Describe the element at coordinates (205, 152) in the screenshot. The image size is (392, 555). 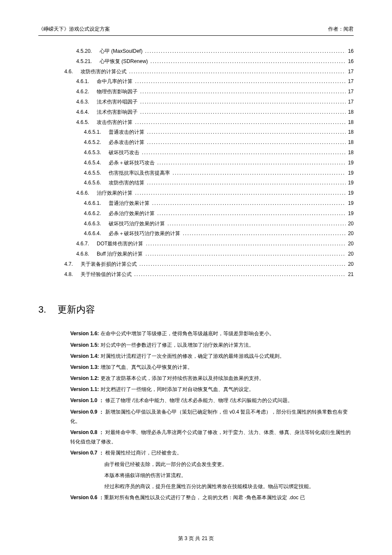
I see `toc-entry: 4.6.5.3.破坏技巧攻击18` at that location.